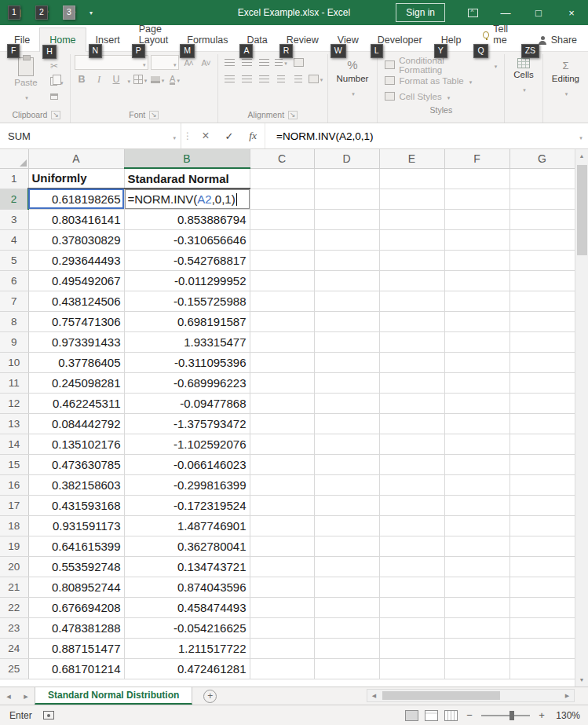 This screenshot has height=725, width=588. I want to click on horizontal-scroll-thumb, so click(441, 696).